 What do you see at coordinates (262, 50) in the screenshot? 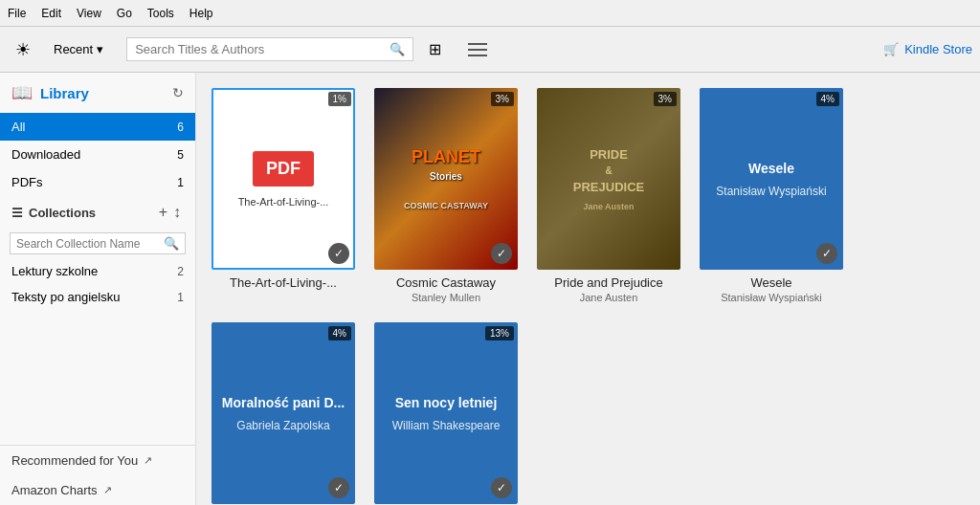
I see `search-input` at bounding box center [262, 50].